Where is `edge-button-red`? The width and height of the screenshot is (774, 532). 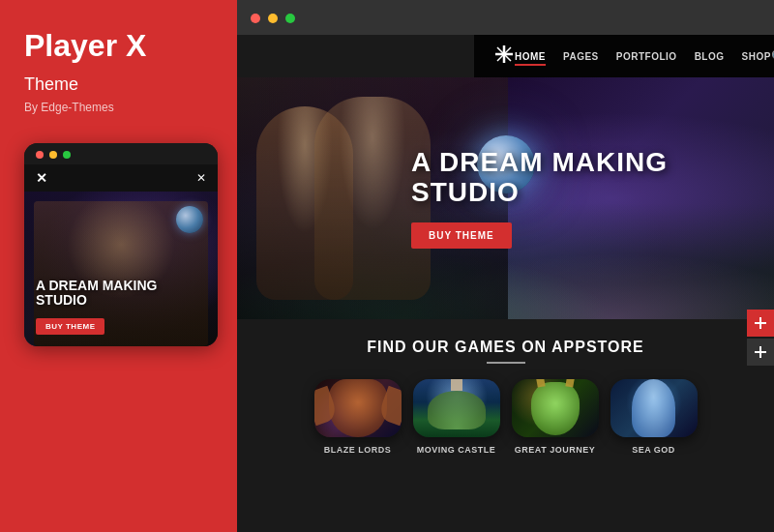
edge-button-red is located at coordinates (760, 323).